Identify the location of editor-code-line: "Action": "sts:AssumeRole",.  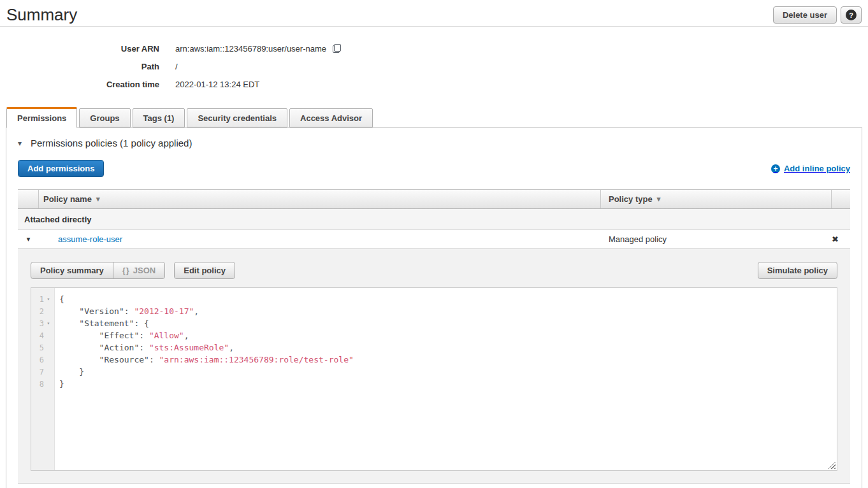
(448, 348).